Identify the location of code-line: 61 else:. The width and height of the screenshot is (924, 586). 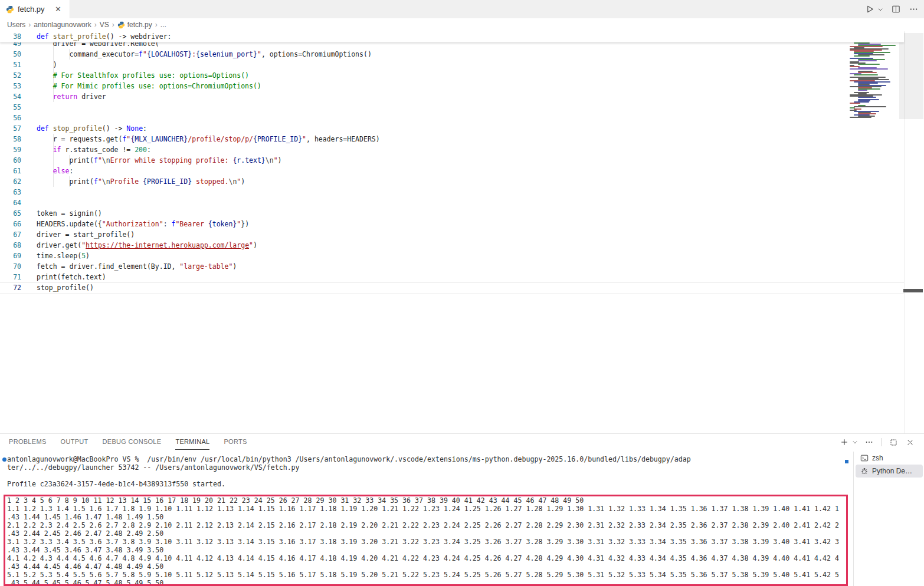
(462, 171).